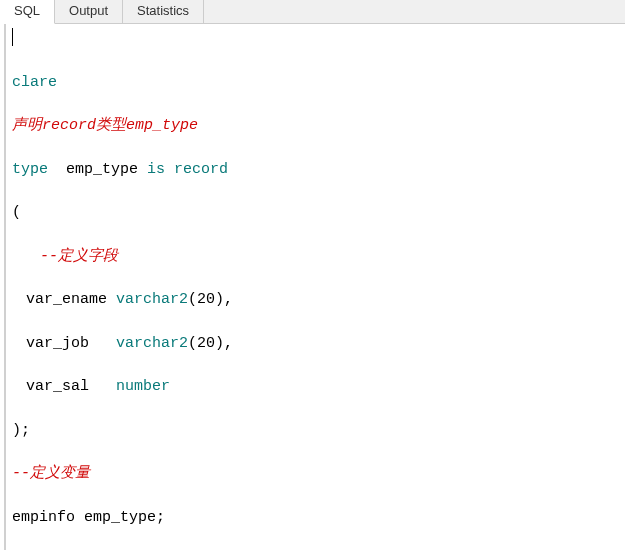 This screenshot has width=625, height=552. Describe the element at coordinates (164, 12) in the screenshot. I see `tab-statistics: Statistics` at that location.